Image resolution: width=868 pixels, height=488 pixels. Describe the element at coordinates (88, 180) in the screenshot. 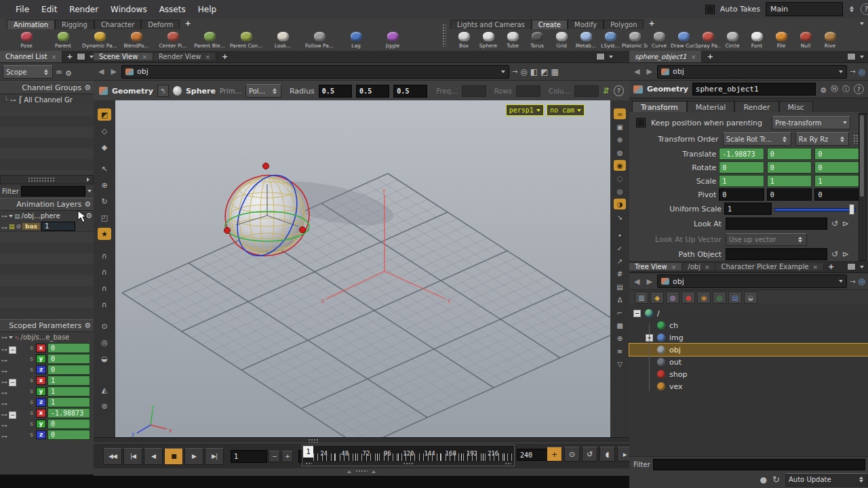

I see `scroll-right-icon` at that location.